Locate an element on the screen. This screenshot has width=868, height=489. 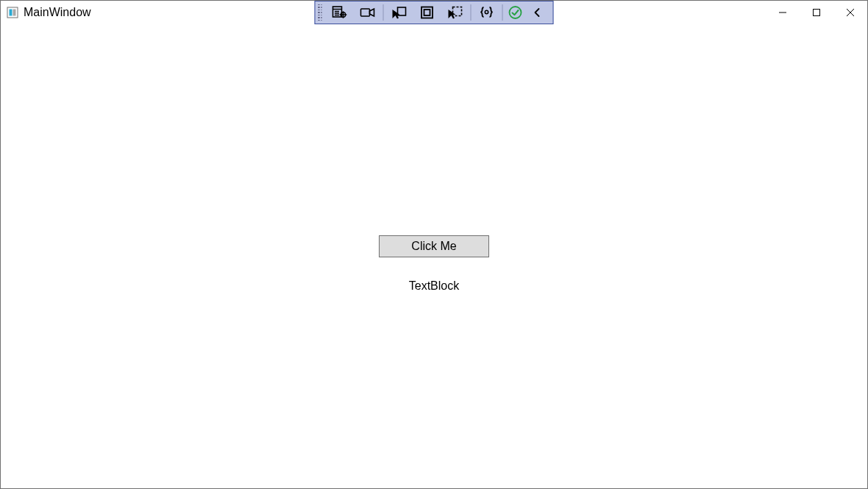
text-block: TextBlock is located at coordinates (434, 286).